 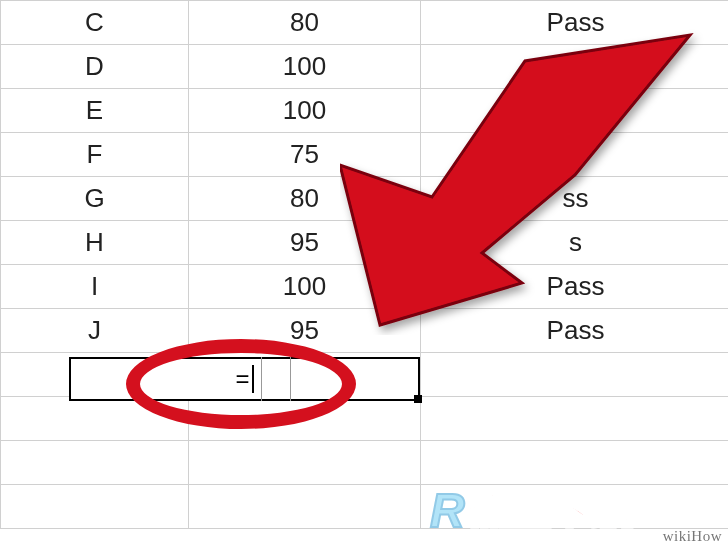 I want to click on wikihow-footer-label: wikiHow, so click(x=692, y=536).